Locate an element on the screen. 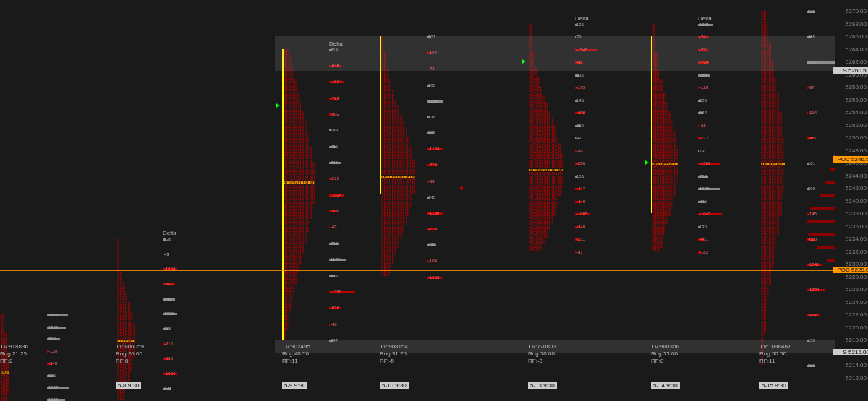 Image resolution: width=868 pixels, height=401 pixels. delta-value: 156 is located at coordinates (580, 176).